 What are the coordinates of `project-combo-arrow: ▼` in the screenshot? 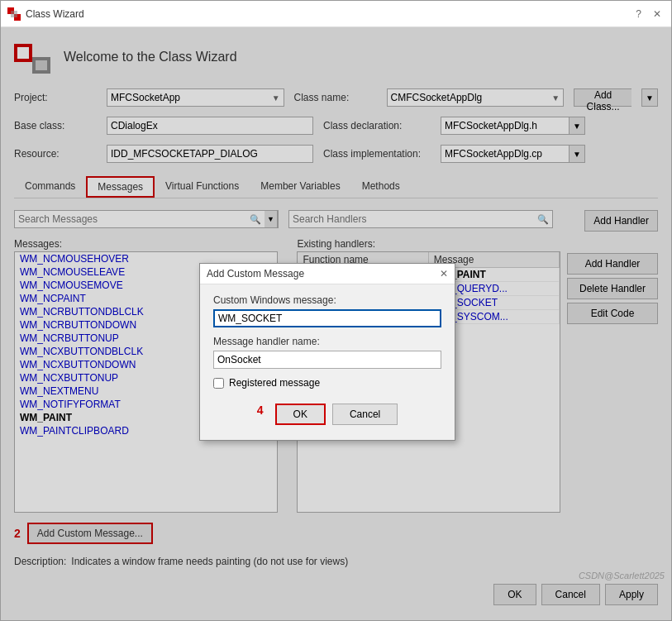 It's located at (276, 98).